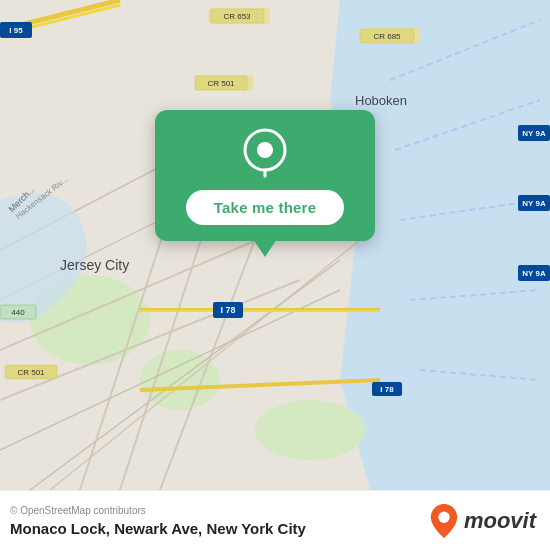 The image size is (550, 550). What do you see at coordinates (18, 312) in the screenshot?
I see `svg-text: 440` at bounding box center [18, 312].